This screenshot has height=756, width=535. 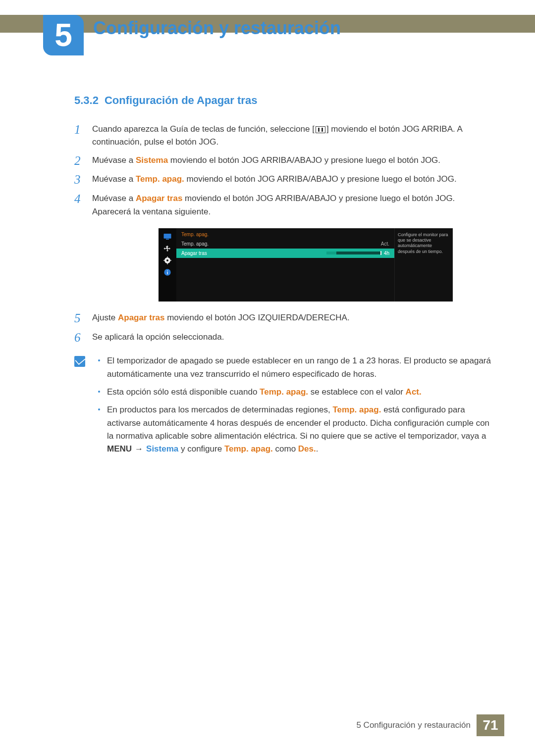 What do you see at coordinates (283, 170) in the screenshot?
I see `step-list: 1 Cuando aparezca la Guía de teclas de f…` at bounding box center [283, 170].